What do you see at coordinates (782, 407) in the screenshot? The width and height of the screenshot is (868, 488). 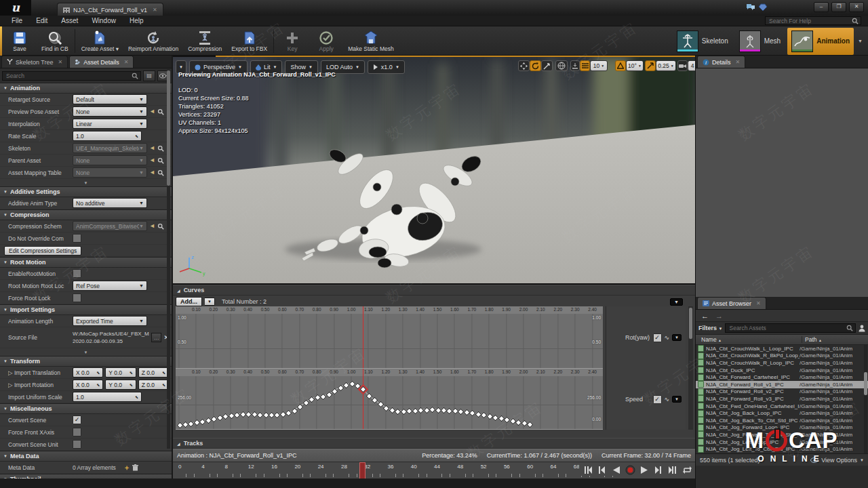 I see `asset-row: NJA_Cbt_Fwd_OneHand_Cartwheel_IP/Game/Ni…` at bounding box center [782, 407].